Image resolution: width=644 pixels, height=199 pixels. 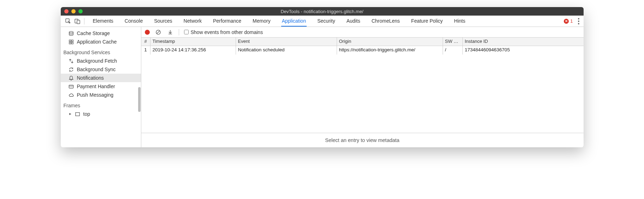 What do you see at coordinates (101, 51) in the screenshot?
I see `sidebar-group-background-services: Background Services` at bounding box center [101, 51].